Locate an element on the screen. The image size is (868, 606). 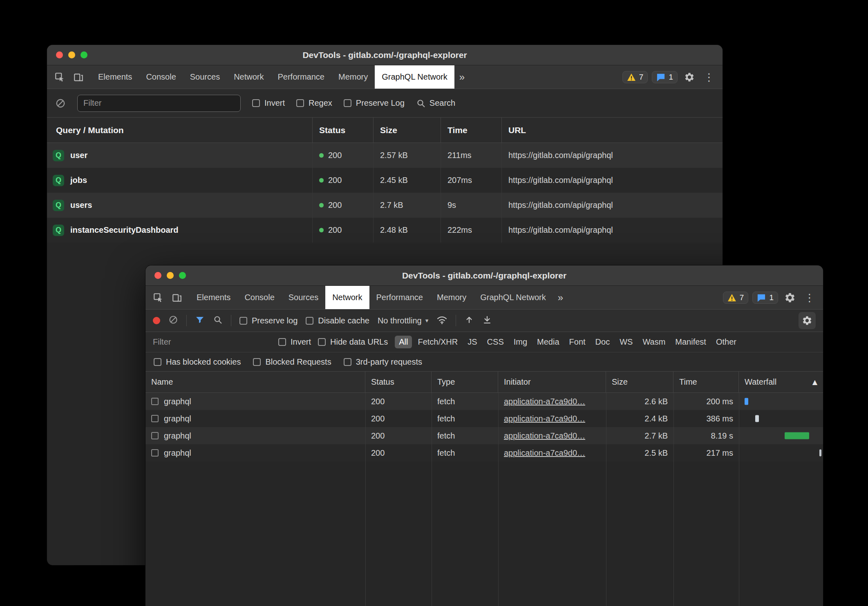
network-conditions-icon is located at coordinates (442, 321).